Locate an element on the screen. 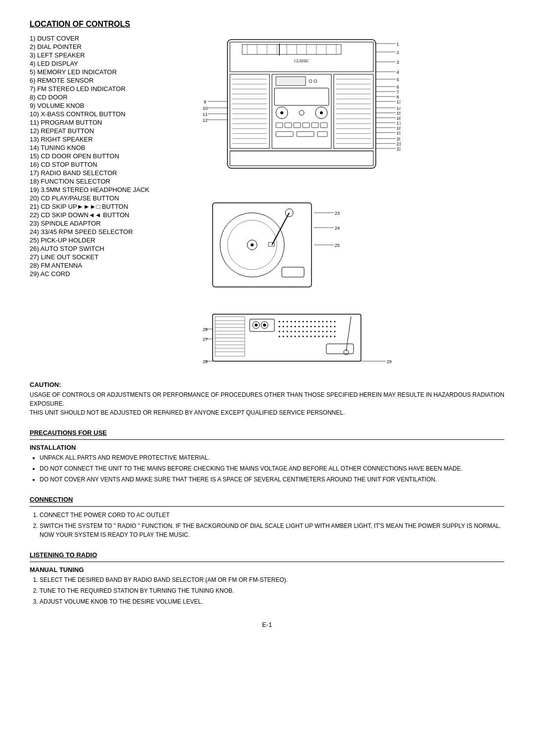 This screenshot has height=756, width=534. precautions-section: PRECAUTIONS FOR USE INSTALLATION UNPACK … is located at coordinates (267, 456).